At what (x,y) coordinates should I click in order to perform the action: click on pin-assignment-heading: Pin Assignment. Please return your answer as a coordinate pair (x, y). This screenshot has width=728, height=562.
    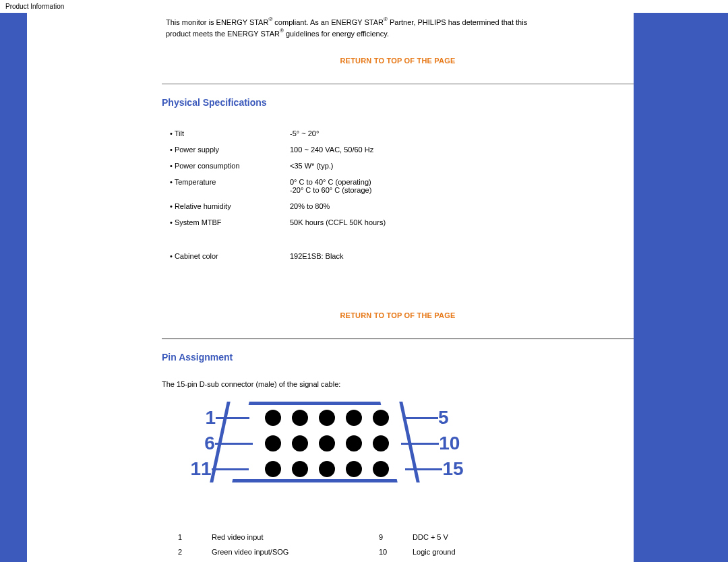
    Looking at the image, I should click on (398, 357).